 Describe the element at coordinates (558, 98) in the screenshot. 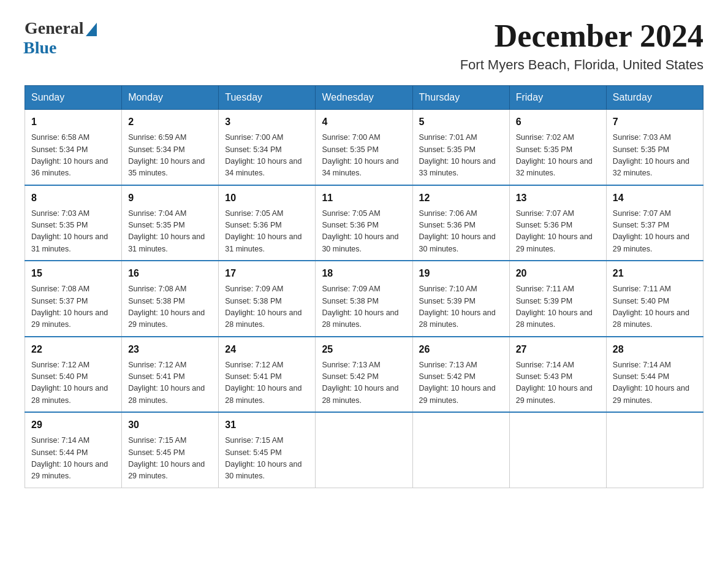

I see `header-friday: Friday` at that location.